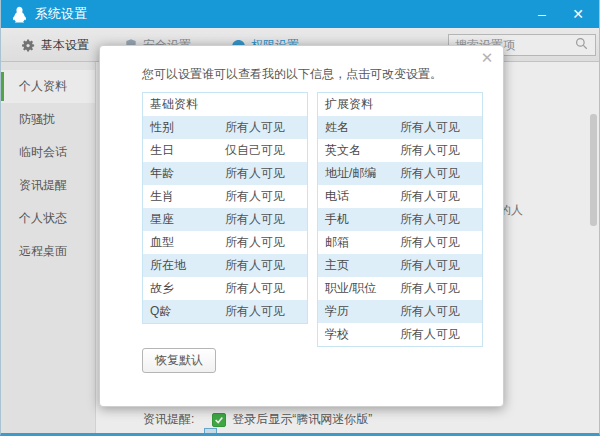 This screenshot has height=436, width=600. Describe the element at coordinates (400, 220) in the screenshot. I see `privacy-field-row: 手机所有人可见` at that location.